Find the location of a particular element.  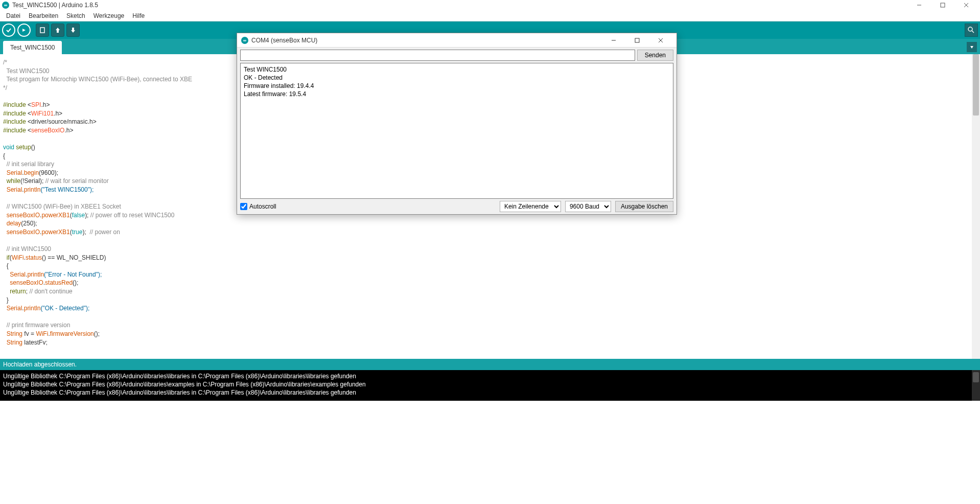

upload-button is located at coordinates (24, 30).